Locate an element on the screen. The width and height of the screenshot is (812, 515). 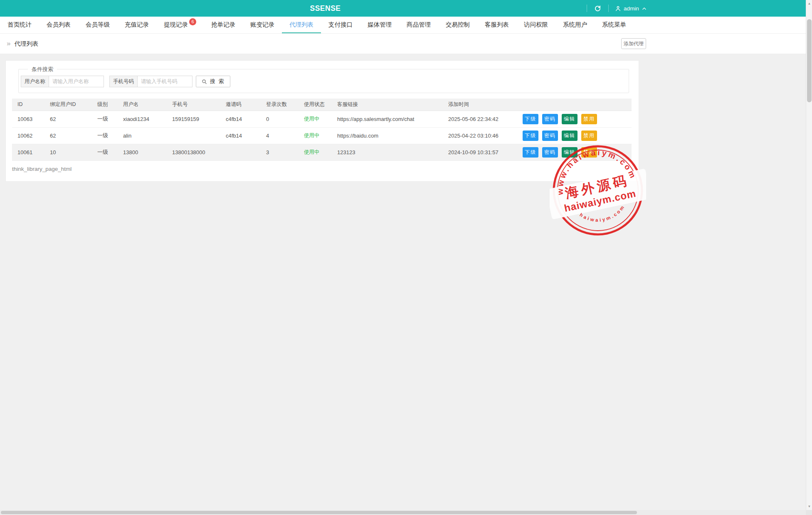
tab-label: 抢单记录 is located at coordinates (223, 25).